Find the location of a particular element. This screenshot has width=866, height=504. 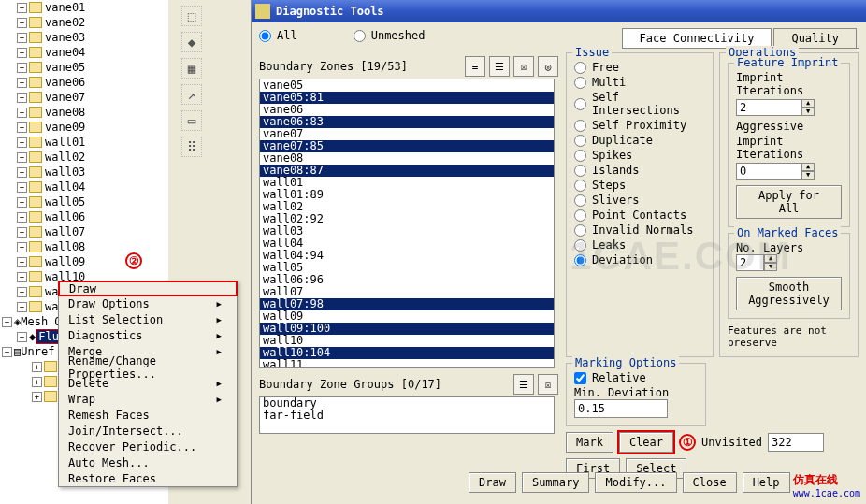

cube-wire-icon: ⬚ is located at coordinates (192, 16).